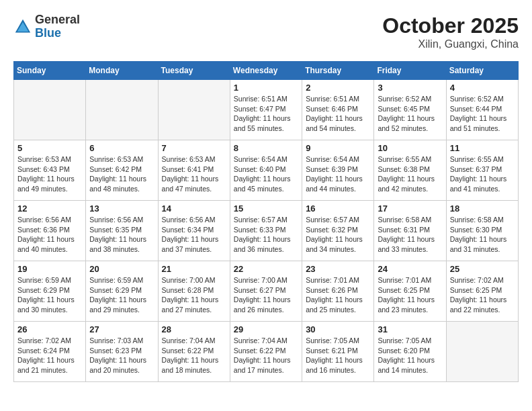 The image size is (532, 411). What do you see at coordinates (450, 32) in the screenshot?
I see `title-block: October 2025 Xilin, Guangxi, China` at bounding box center [450, 32].